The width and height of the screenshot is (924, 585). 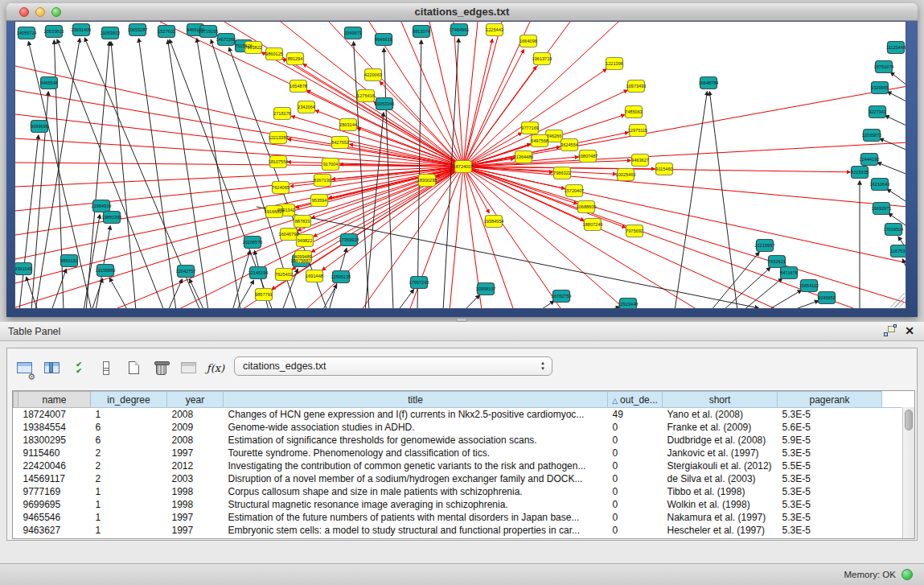 I want to click on table-row: 2242004622012Investigating the contribut…, so click(x=458, y=466).